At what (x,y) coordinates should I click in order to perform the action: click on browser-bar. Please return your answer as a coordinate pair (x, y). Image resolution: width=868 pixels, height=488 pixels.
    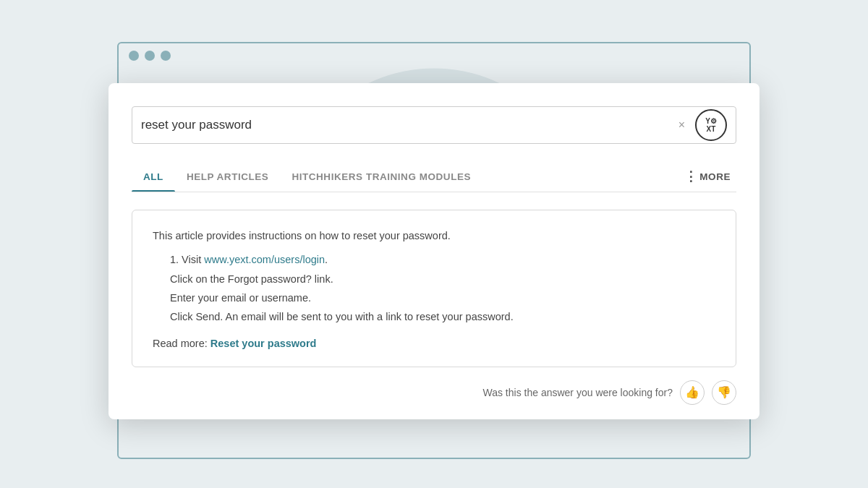
    Looking at the image, I should click on (434, 56).